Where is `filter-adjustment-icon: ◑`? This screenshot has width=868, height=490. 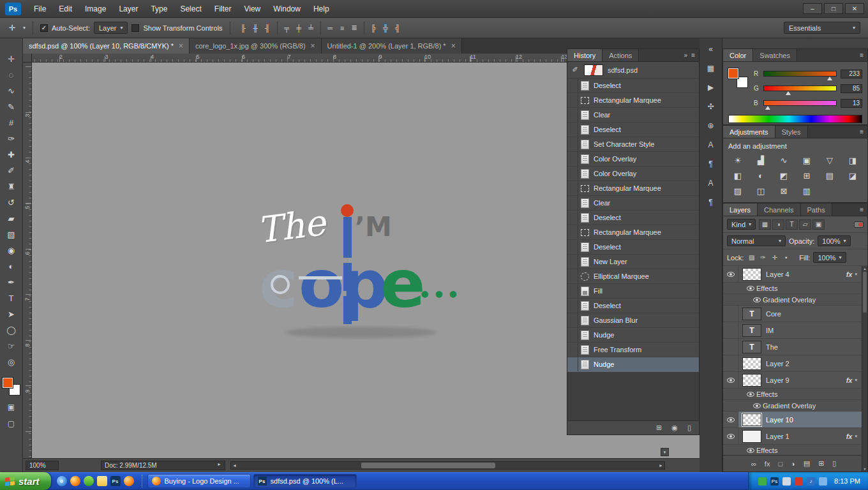 filter-adjustment-icon: ◑ is located at coordinates (779, 225).